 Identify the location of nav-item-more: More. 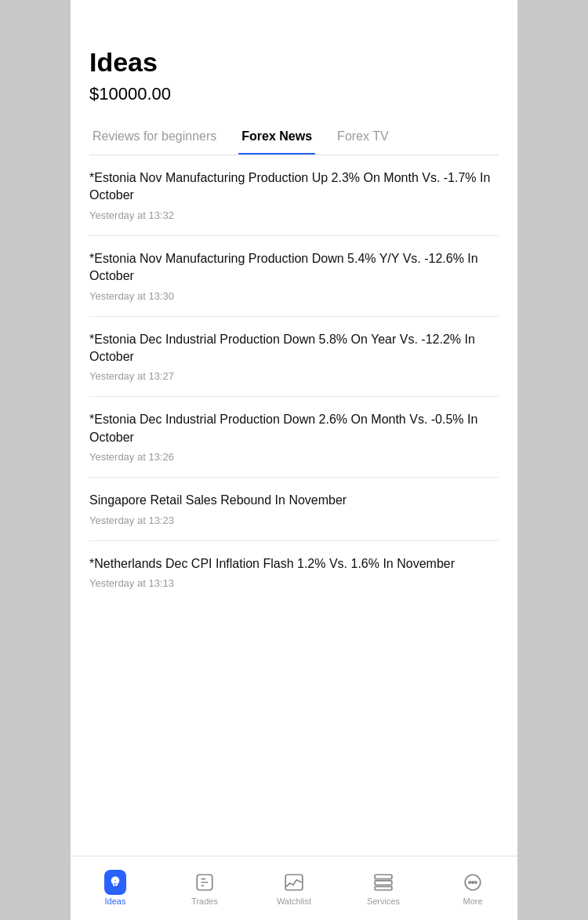
(473, 888).